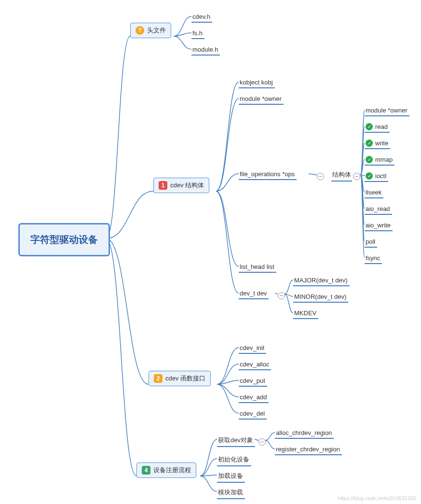 The image size is (421, 504). What do you see at coordinates (252, 413) in the screenshot?
I see `leaf-label: cdev_del` at bounding box center [252, 413].